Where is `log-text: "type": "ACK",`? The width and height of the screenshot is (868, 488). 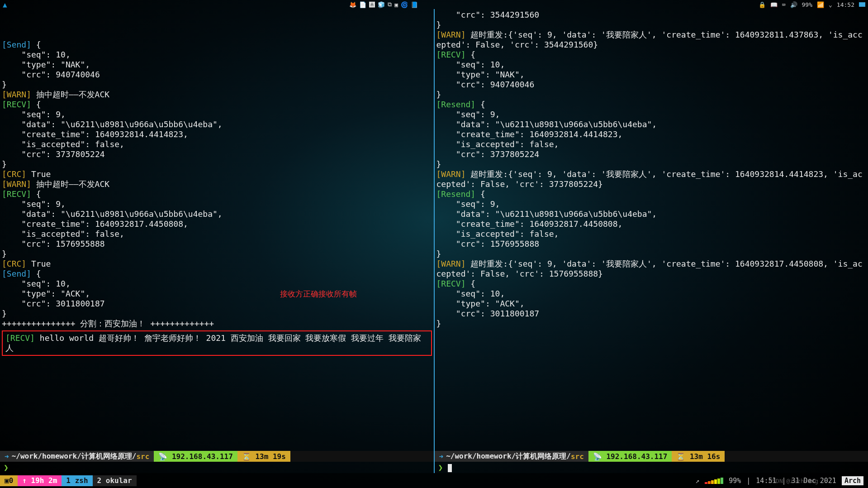
log-text: "type": "ACK", is located at coordinates (480, 303).